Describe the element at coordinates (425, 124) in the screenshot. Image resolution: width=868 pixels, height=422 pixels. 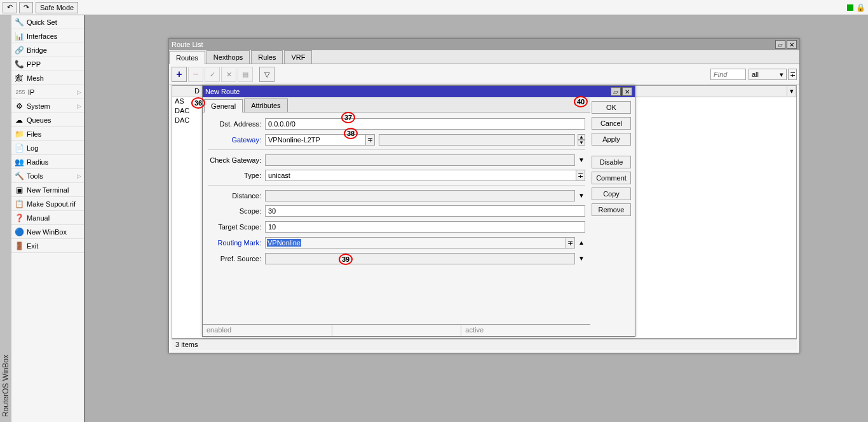
I see `dst-address-input` at that location.